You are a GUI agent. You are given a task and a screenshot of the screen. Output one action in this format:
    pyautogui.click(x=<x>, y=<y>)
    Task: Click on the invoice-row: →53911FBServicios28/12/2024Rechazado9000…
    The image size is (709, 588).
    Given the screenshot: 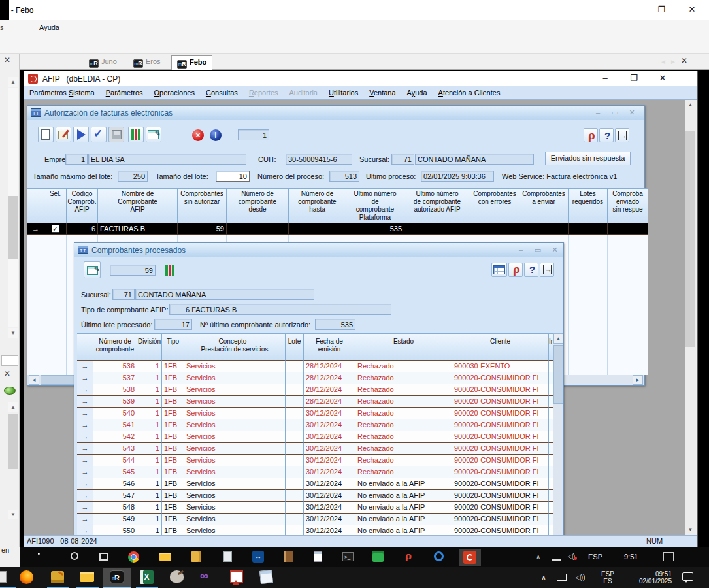 What is the action you would take?
    pyautogui.click(x=315, y=402)
    